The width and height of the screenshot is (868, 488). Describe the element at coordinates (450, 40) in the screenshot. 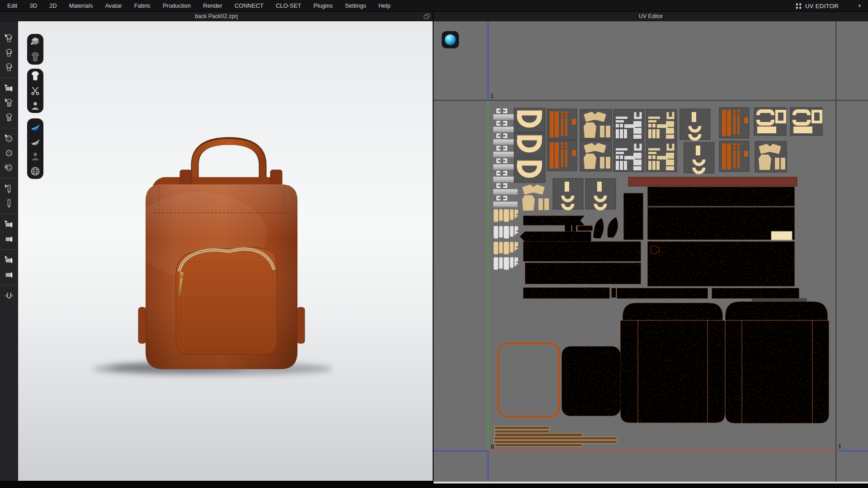

I see `texture-sphere-button` at that location.